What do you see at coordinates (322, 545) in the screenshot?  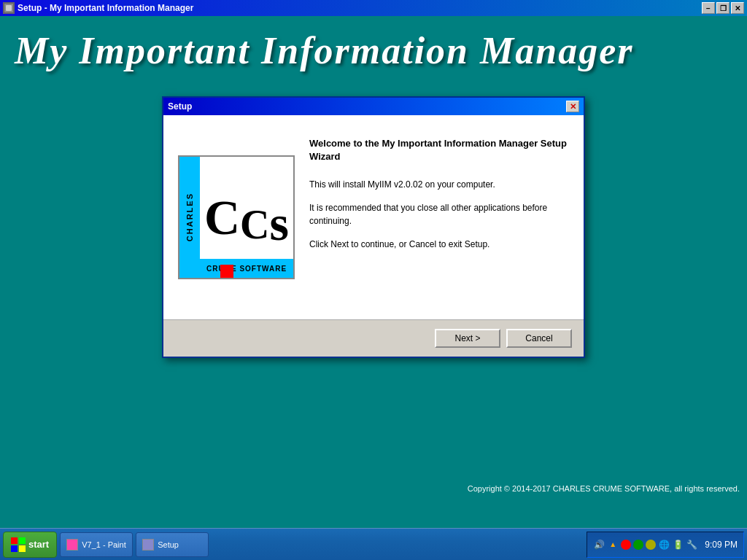 I see `taskbar-apps: V7_1 - Paint Setup` at bounding box center [322, 545].